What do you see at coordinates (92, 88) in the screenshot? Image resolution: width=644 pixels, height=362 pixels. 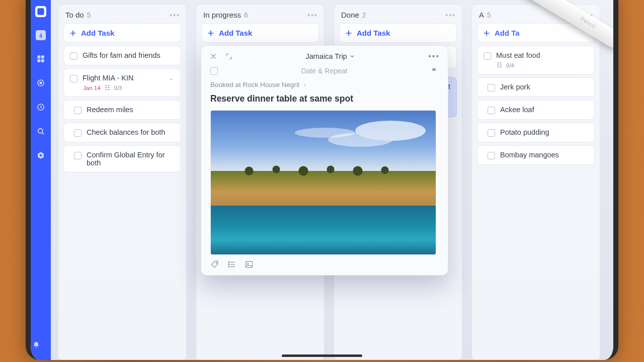 I see `task-due: Jan 14` at bounding box center [92, 88].